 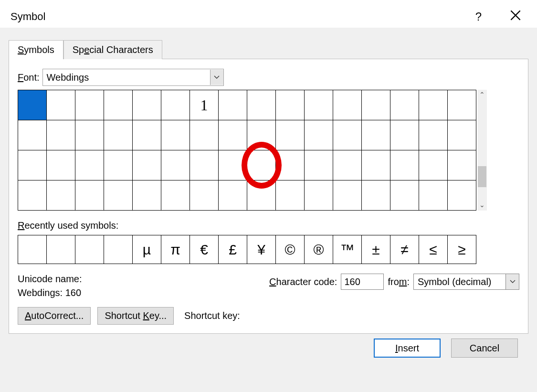 What do you see at coordinates (478, 17) in the screenshot?
I see `help-button: ?` at bounding box center [478, 17].